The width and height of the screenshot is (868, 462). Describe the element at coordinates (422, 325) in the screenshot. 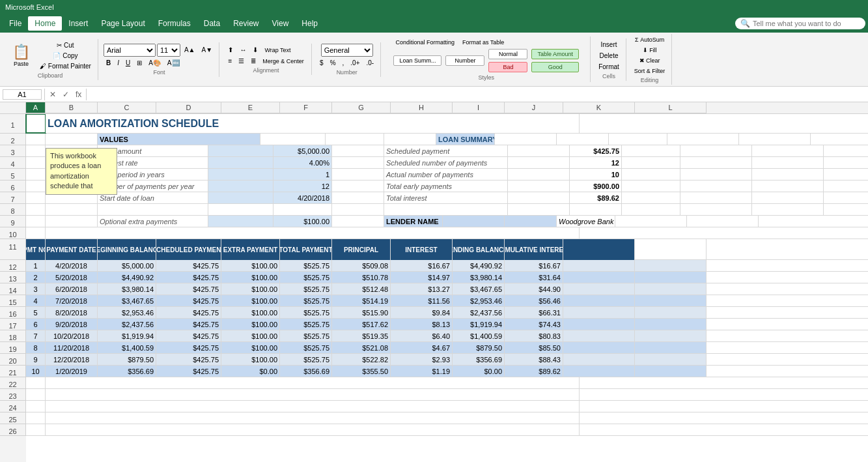

I see `data-cell-row6-col8: $8.13` at that location.